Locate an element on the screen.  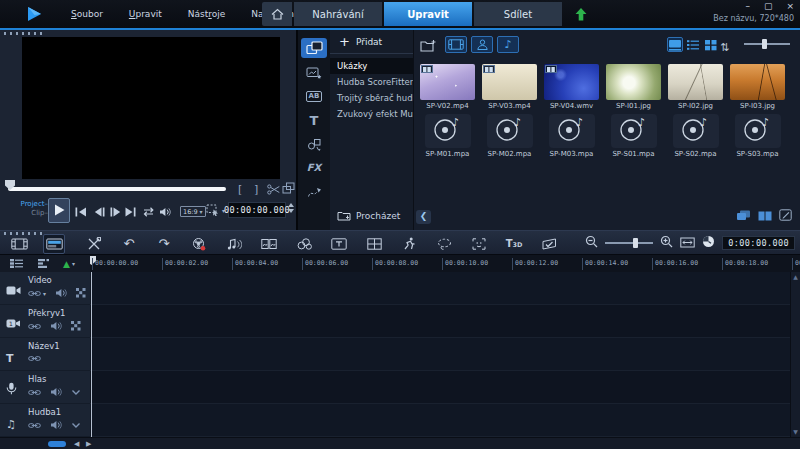
duration-clock-icon is located at coordinates (708, 242).